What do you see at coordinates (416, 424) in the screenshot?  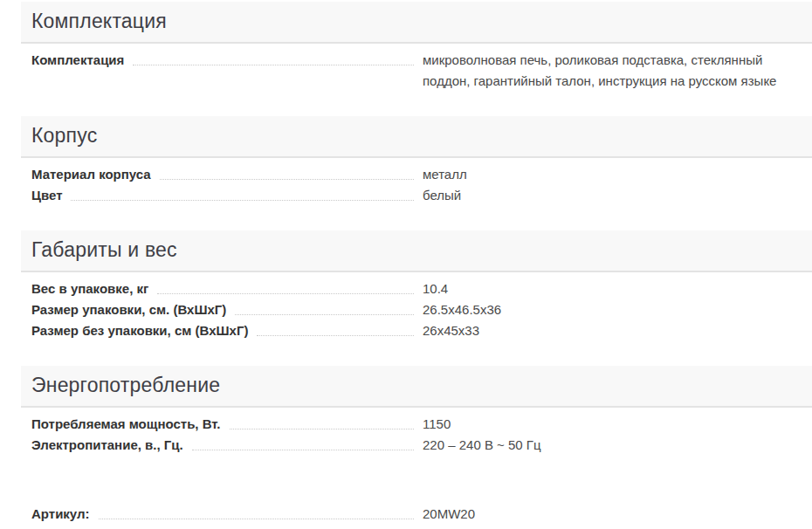 I see `spec-row: Потребляемая мощность, Вт. 1150` at bounding box center [416, 424].